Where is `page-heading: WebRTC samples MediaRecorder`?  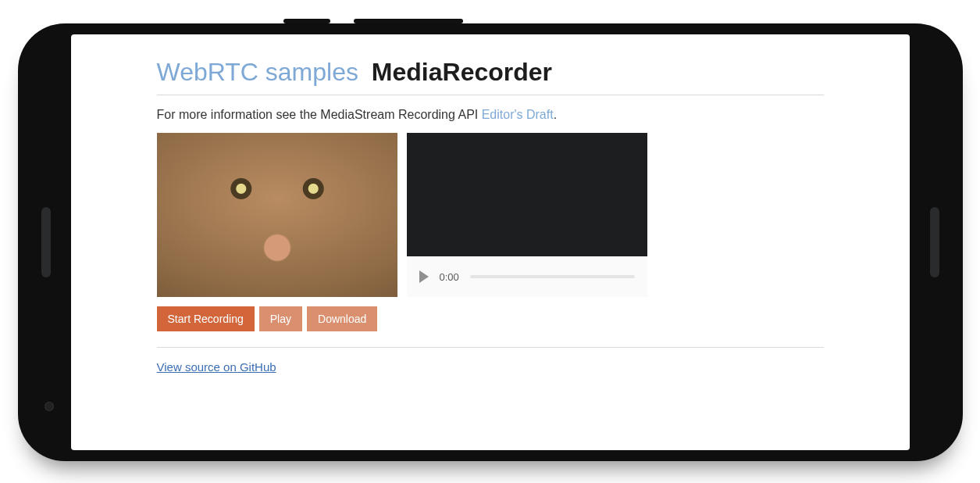
page-heading: WebRTC samples MediaRecorder is located at coordinates (490, 72).